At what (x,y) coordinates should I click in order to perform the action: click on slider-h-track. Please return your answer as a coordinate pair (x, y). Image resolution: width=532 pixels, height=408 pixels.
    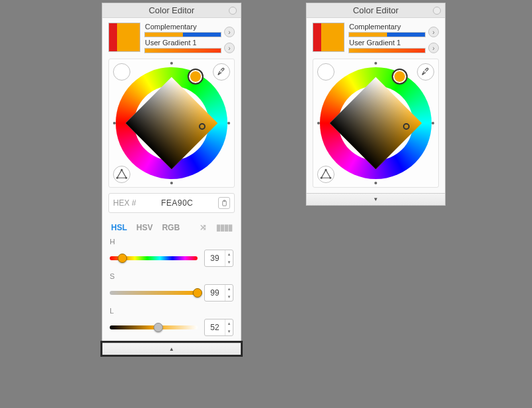
    Looking at the image, I should click on (154, 258).